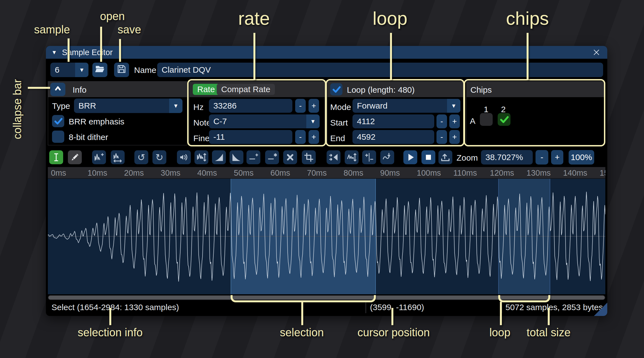 This screenshot has width=644, height=358. Describe the element at coordinates (455, 137) in the screenshot. I see `loop-end-plus-button: +` at that location.